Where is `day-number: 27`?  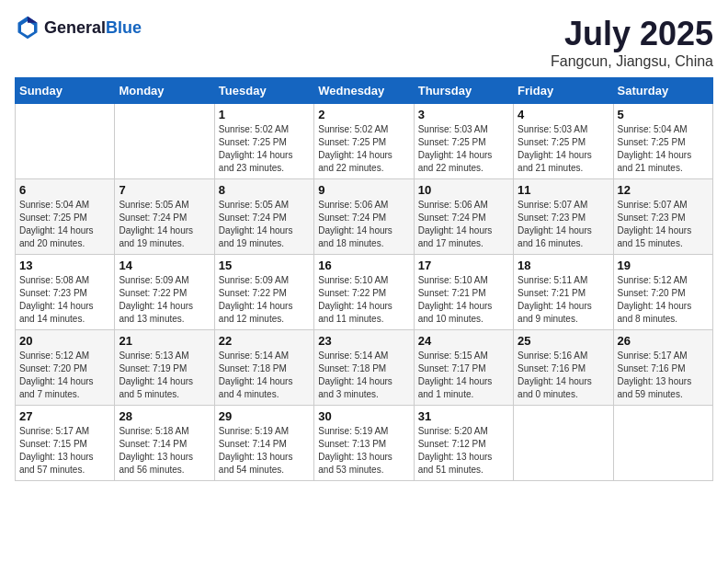
day-number: 27 is located at coordinates (64, 416).